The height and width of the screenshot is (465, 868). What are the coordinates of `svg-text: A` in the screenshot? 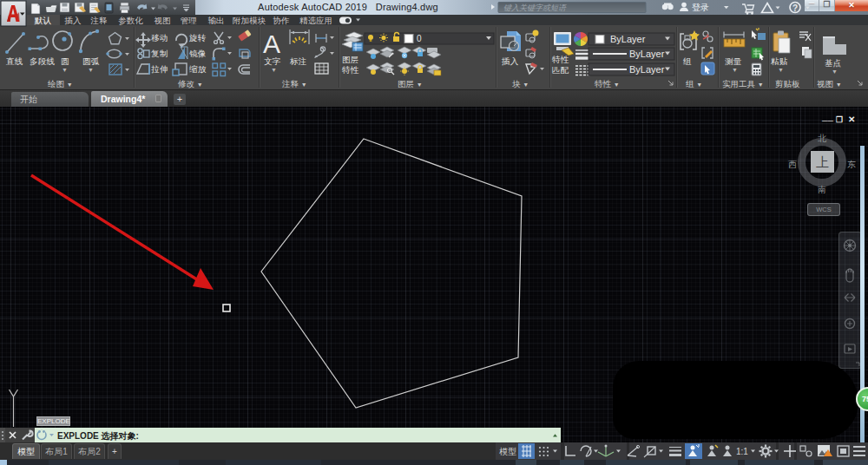 It's located at (272, 43).